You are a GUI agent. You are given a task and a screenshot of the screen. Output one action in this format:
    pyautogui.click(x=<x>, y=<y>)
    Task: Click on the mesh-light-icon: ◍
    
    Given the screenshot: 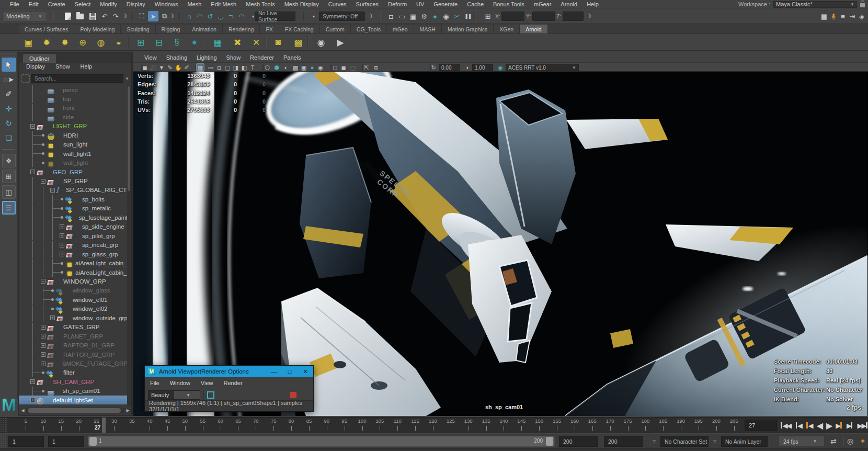 What is the action you would take?
    pyautogui.click(x=101, y=42)
    